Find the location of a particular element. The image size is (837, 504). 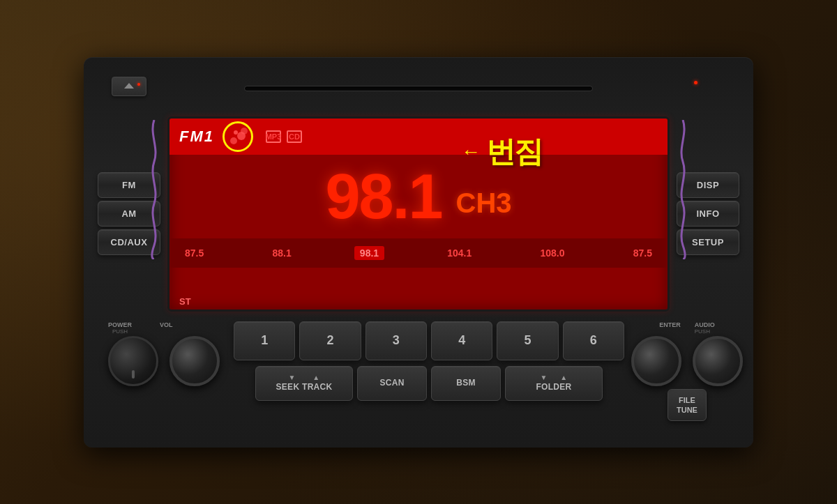

number-buttons-row: 1 2 3 4 5 6 is located at coordinates (429, 341).